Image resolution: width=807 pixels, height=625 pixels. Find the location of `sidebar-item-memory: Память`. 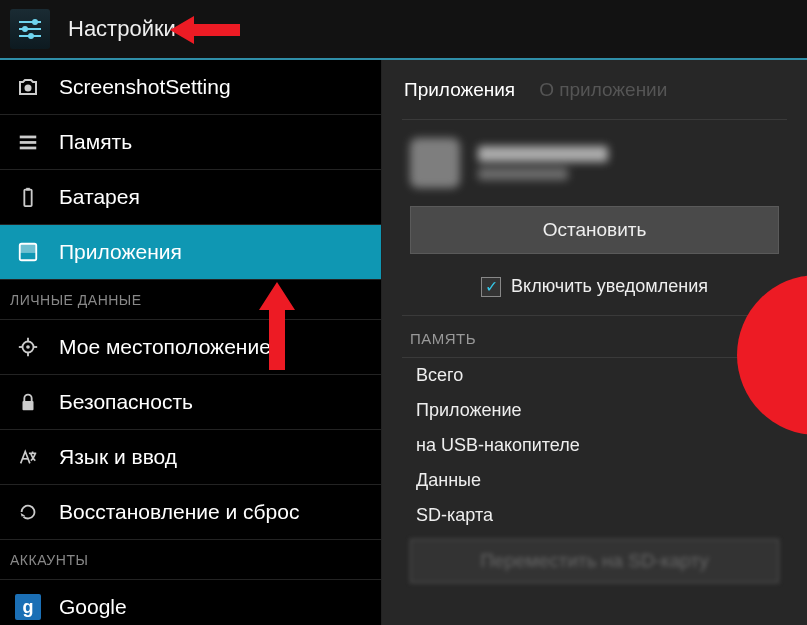

sidebar-item-memory: Память is located at coordinates (190, 142).